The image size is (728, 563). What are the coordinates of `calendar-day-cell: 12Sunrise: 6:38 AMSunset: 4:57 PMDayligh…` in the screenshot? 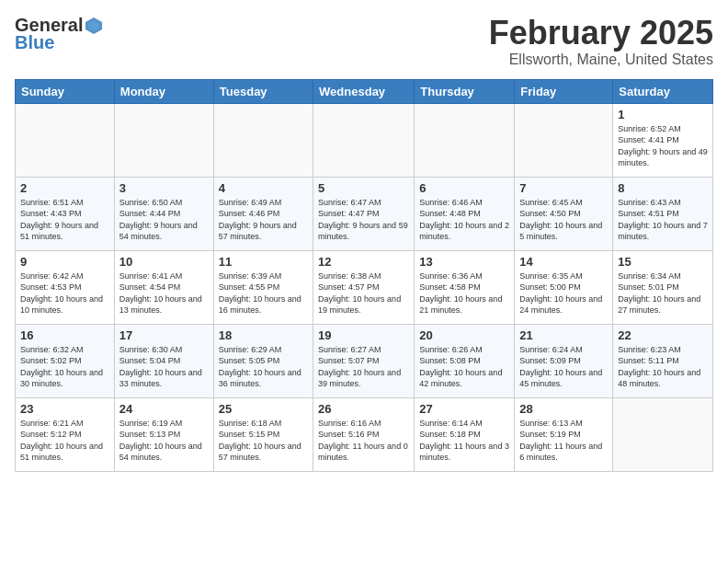 It's located at (364, 287).